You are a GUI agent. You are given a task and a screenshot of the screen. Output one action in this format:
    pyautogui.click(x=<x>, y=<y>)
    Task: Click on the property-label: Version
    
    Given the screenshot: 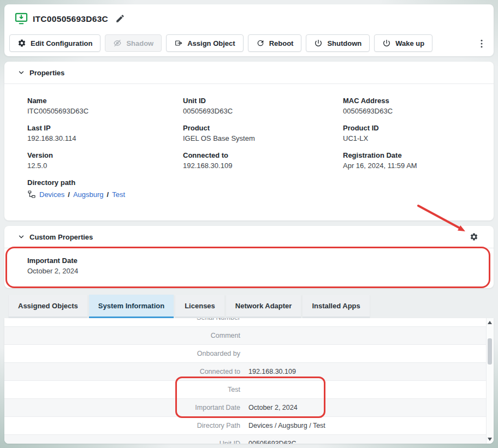 What is the action you would take?
    pyautogui.click(x=105, y=155)
    